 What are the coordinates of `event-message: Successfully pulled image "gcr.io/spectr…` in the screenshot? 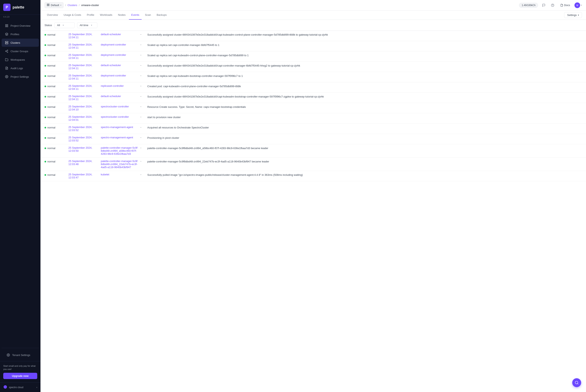 It's located at (364, 175).